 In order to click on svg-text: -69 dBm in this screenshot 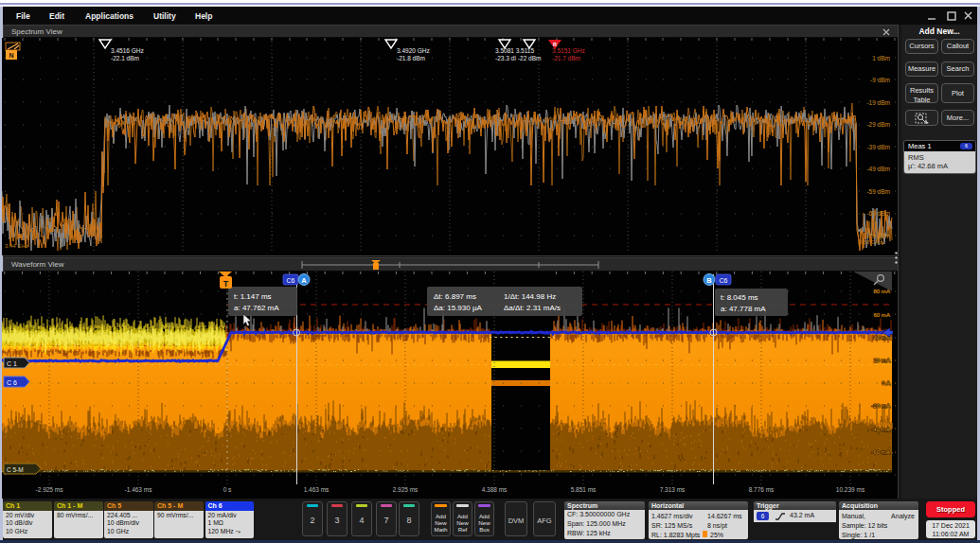, I will do `click(879, 214)`.